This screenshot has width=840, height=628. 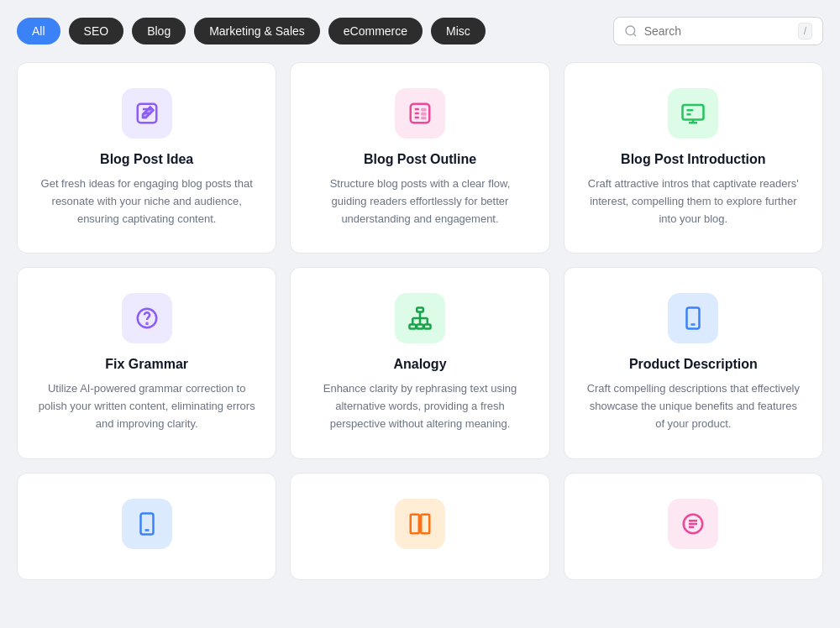 What do you see at coordinates (146, 201) in the screenshot?
I see `card-desc: Get fresh ideas for engaging blog posts …` at bounding box center [146, 201].